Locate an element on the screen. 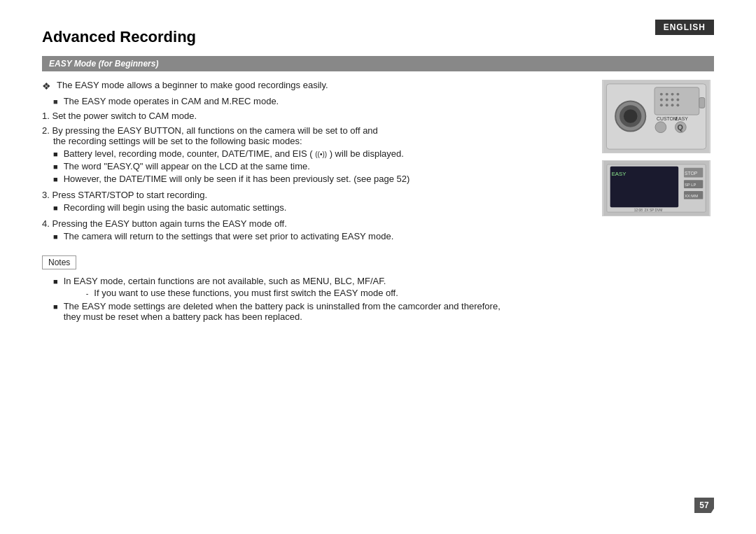  note-2-text-cont: they must be reset when a battery pack h… is located at coordinates (183, 316).